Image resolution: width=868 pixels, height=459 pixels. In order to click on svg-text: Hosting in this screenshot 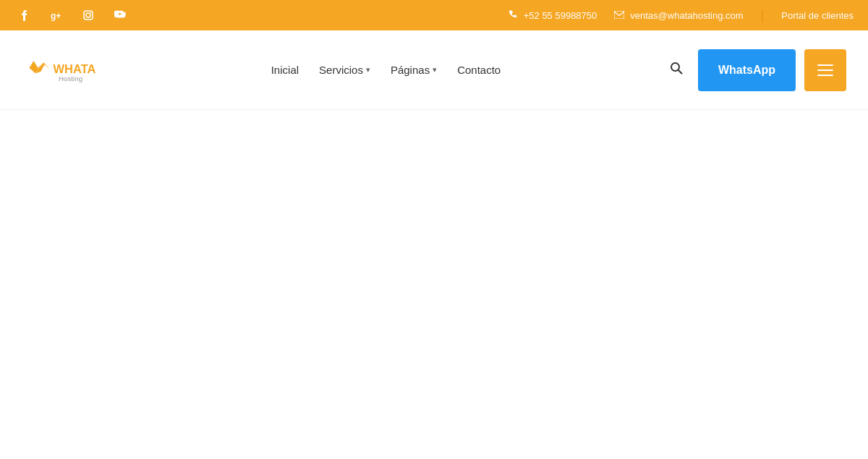, I will do `click(71, 78)`.